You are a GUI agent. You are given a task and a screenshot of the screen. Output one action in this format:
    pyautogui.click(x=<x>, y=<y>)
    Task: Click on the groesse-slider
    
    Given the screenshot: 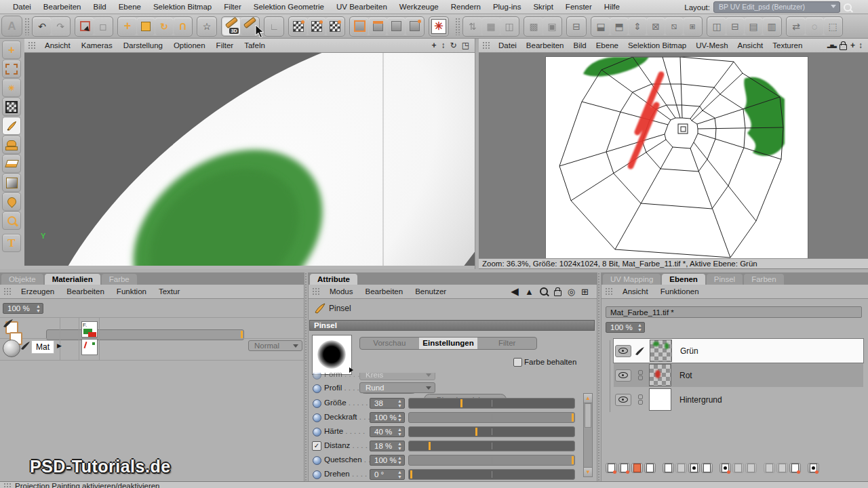 What is the action you would take?
    pyautogui.click(x=492, y=403)
    